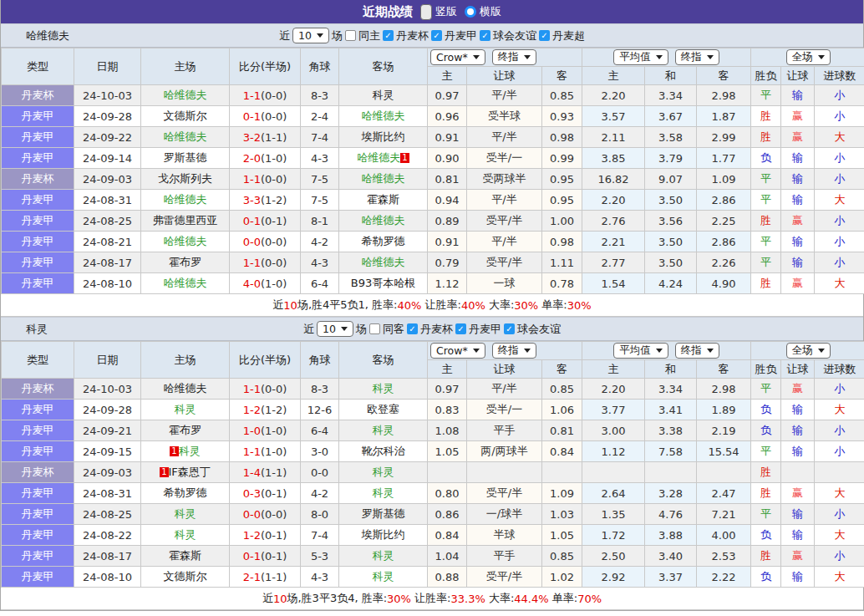 The height and width of the screenshot is (616, 864). I want to click on avg-home-odds-cell: 2.76, so click(613, 221).